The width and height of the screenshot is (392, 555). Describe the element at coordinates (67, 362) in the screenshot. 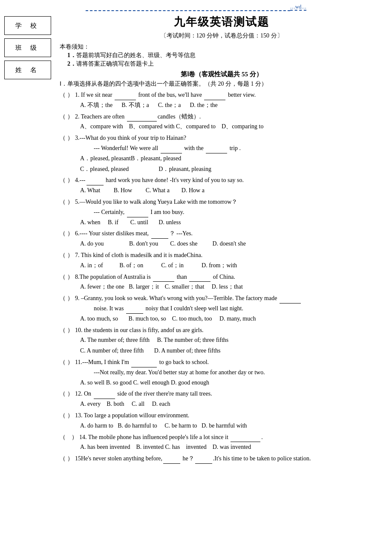

I see `q11-paren: （ ）` at that location.